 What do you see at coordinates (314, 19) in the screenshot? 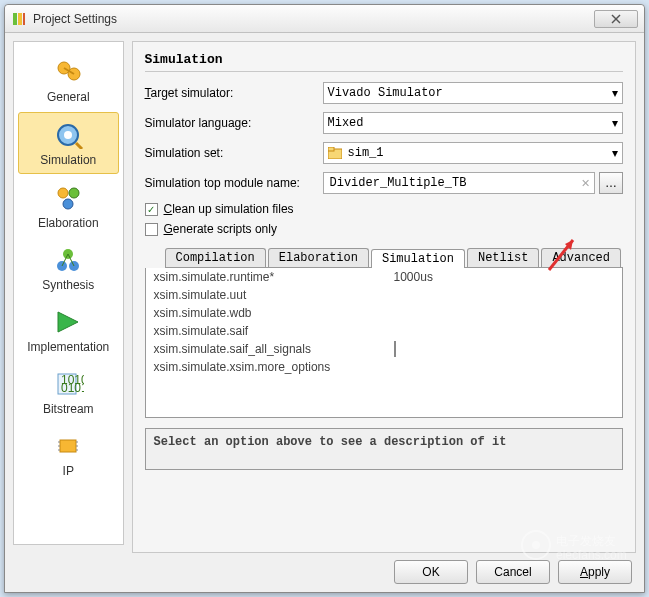
I see `window-title: Project Settings` at bounding box center [314, 19].